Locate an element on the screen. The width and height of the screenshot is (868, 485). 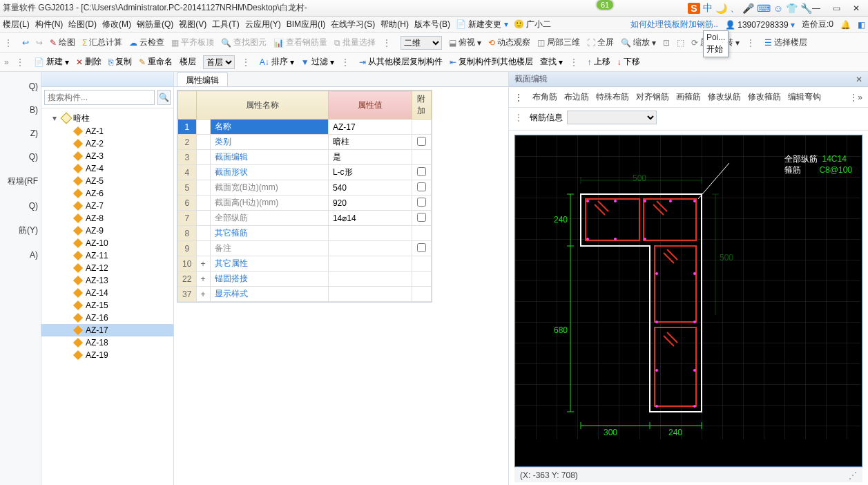
tree-node-az-17: AZ-17 is located at coordinates (108, 330).